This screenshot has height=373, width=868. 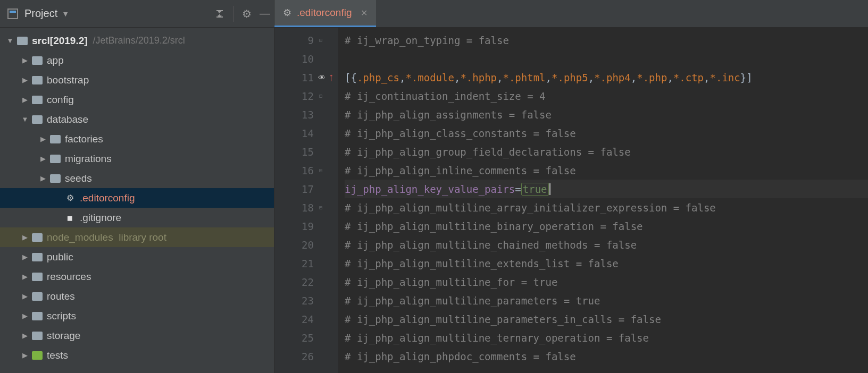 What do you see at coordinates (606, 338) in the screenshot?
I see `code-line: # ij_php_align_multiline_ternary_operati…` at bounding box center [606, 338].